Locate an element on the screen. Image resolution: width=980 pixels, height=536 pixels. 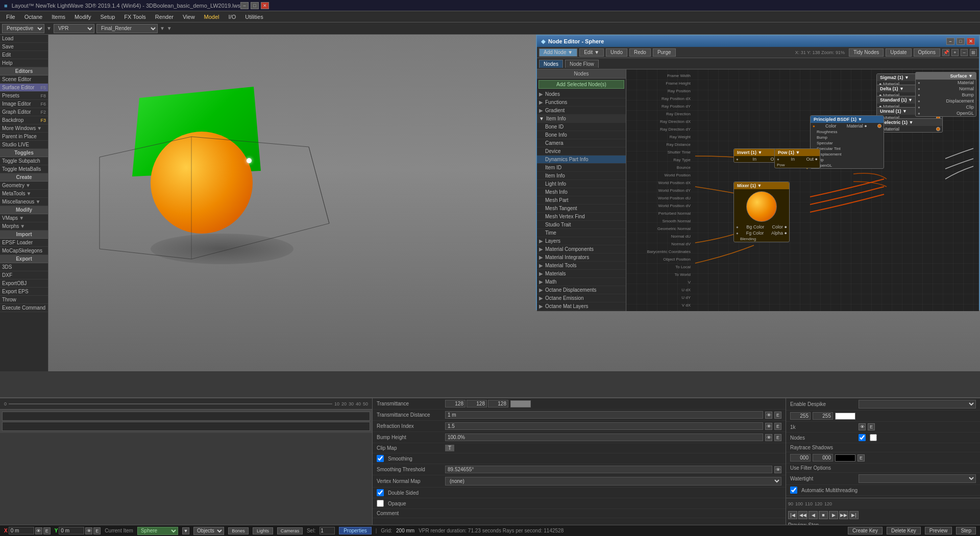
category-octane-mat-layers: ▶ Octane Mat Layers is located at coordinates (581, 307).